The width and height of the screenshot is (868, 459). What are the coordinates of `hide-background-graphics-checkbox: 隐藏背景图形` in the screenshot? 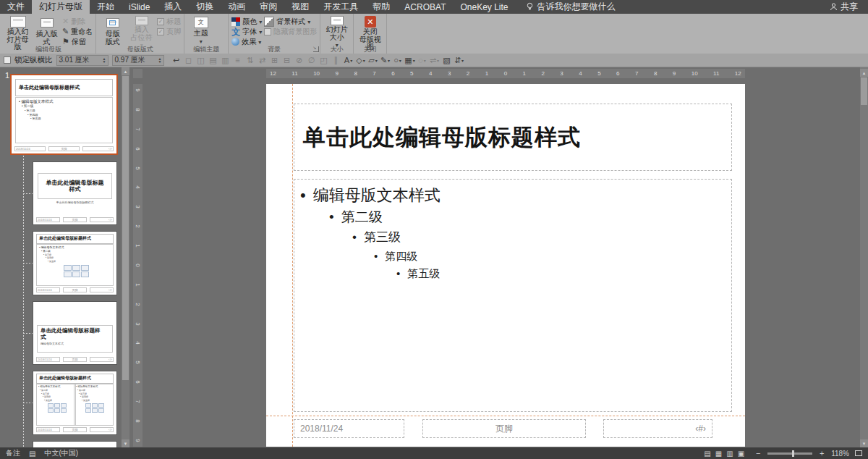 It's located at (291, 32).